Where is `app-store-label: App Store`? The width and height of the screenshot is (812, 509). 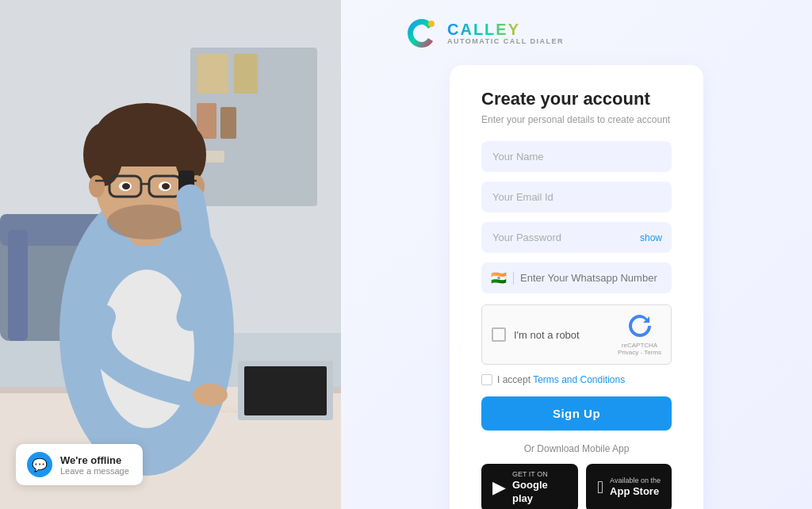 app-store-label: App Store is located at coordinates (635, 492).